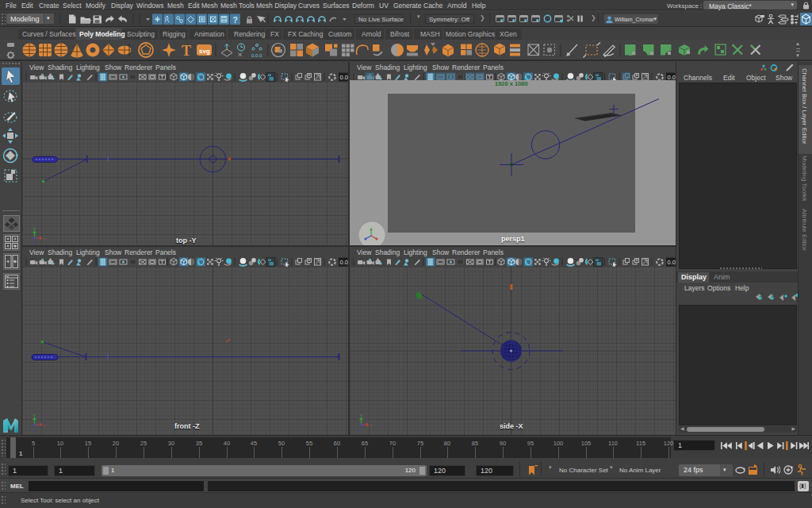 The image size is (812, 508). Describe the element at coordinates (513, 239) in the screenshot. I see `svg-text: persp1` at that location.